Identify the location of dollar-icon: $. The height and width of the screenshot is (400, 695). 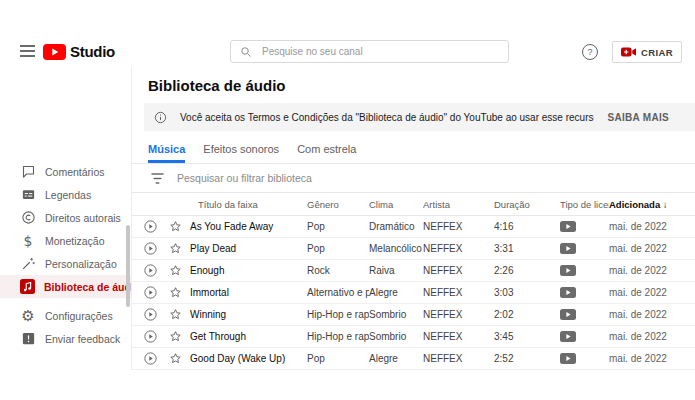
(28, 241).